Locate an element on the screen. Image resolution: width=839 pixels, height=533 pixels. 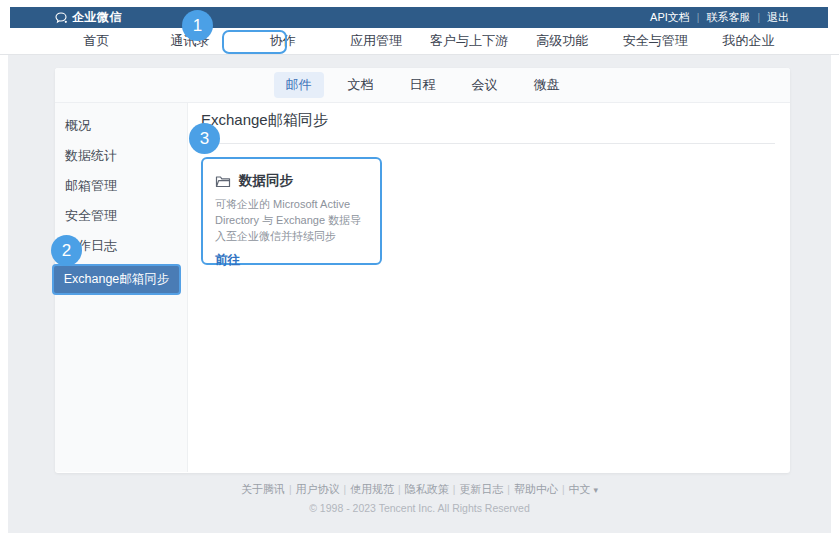
app-logo: 企业微信 is located at coordinates (88, 18).